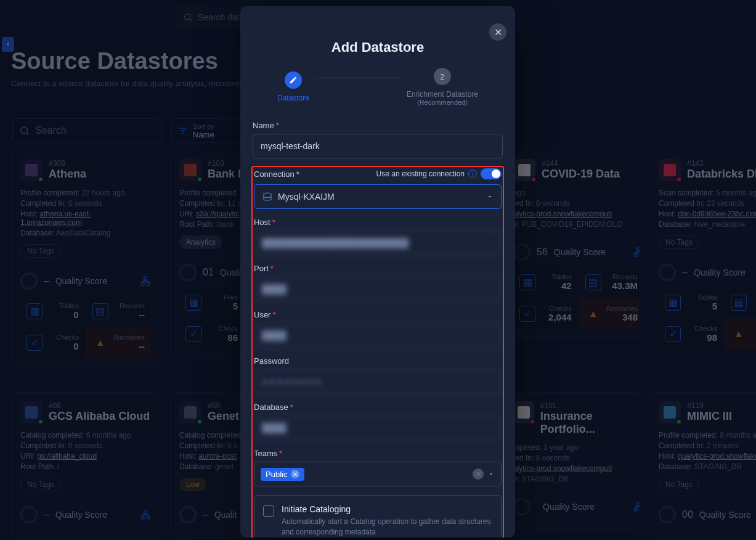  I want to click on connection-value: Mysql-KXAIJM, so click(306, 197).